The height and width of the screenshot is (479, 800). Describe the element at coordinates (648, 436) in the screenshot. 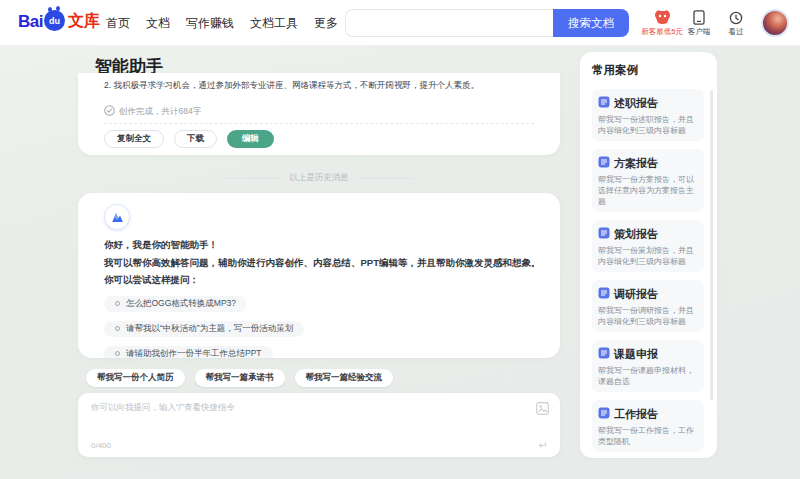

I see `case-desc: 帮我写一份工作报告，工作类型随机` at that location.